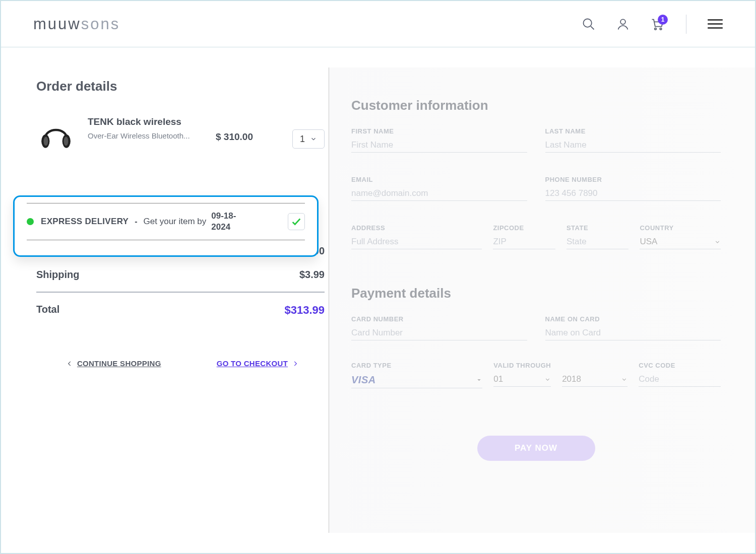  What do you see at coordinates (439, 319) in the screenshot?
I see `card-number-label: CARD NUMBER` at bounding box center [439, 319].